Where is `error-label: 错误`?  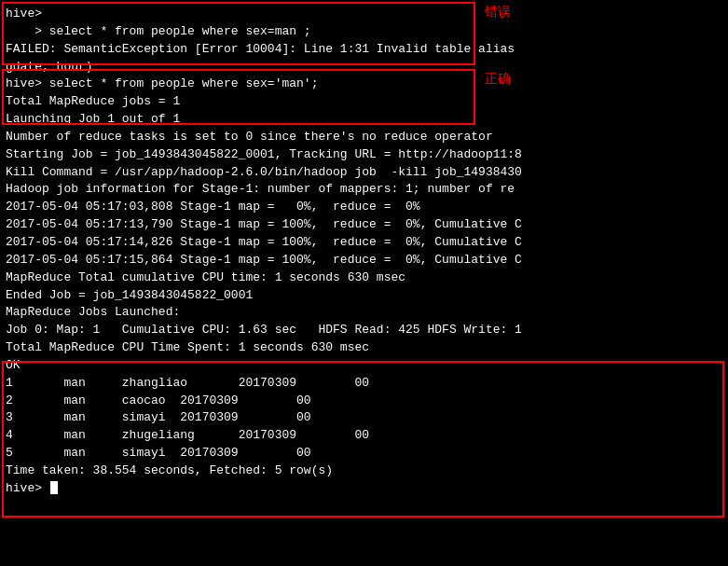 error-label: 错误 is located at coordinates (498, 12).